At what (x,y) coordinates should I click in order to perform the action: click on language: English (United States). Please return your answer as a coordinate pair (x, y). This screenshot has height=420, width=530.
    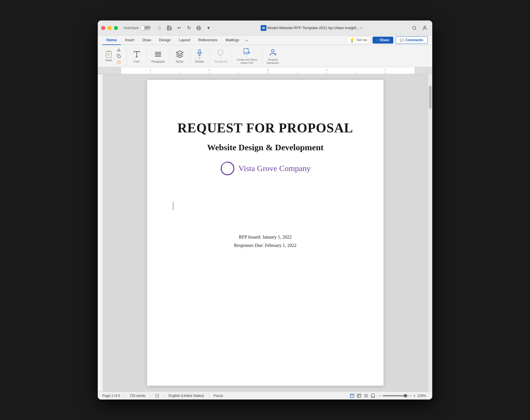
    Looking at the image, I should click on (186, 396).